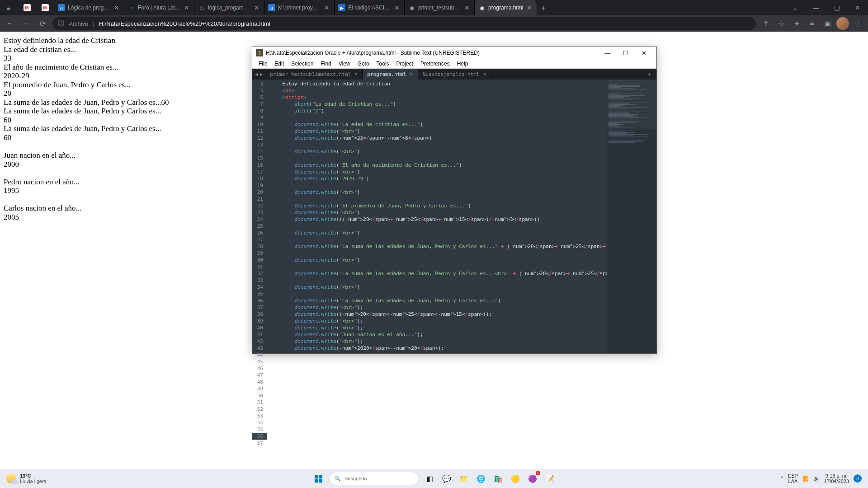  What do you see at coordinates (259, 74) in the screenshot?
I see `sublime-tab-nav: ◀▶` at bounding box center [259, 74].